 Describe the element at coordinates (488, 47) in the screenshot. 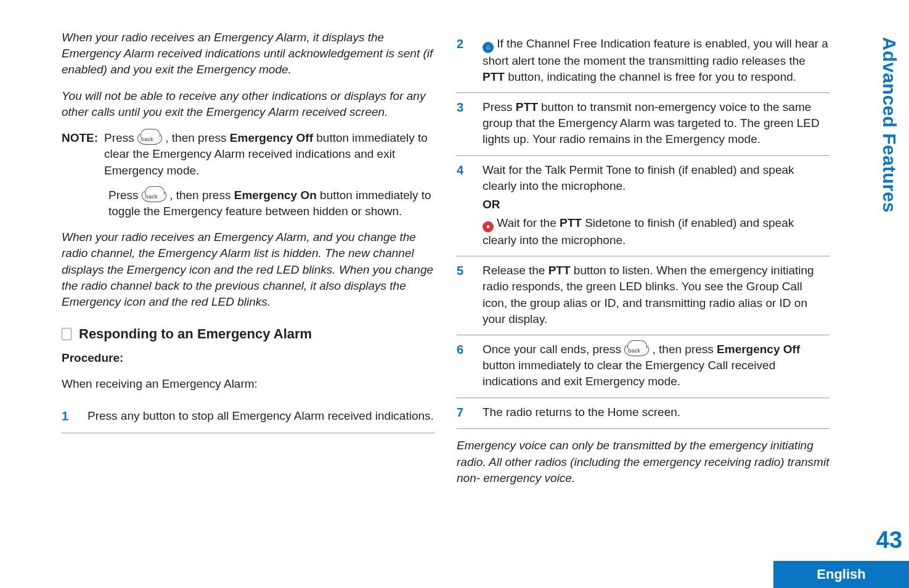

I see `info-icon: ⌂` at that location.